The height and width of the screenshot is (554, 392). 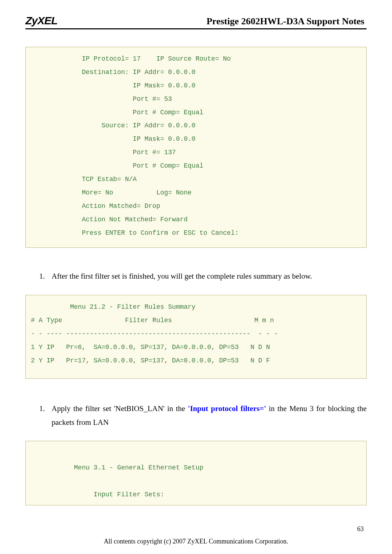 I want to click on brand-logo: ZyXEL, so click(x=41, y=21).